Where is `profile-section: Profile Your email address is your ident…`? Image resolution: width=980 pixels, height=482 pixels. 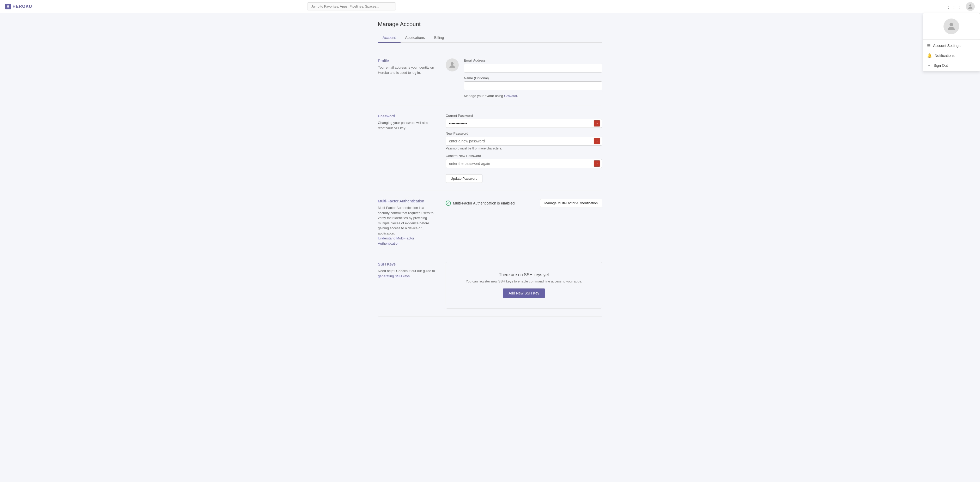 profile-section: Profile Your email address is your ident… is located at coordinates (490, 78).